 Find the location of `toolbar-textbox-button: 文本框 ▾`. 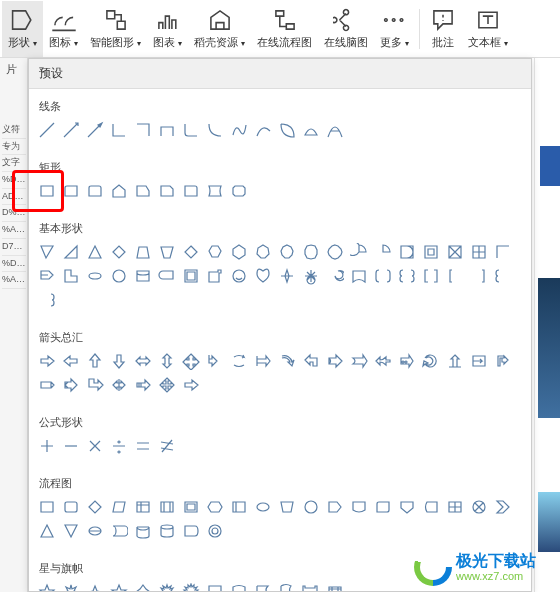

toolbar-textbox-button: 文本框 ▾ is located at coordinates (488, 29).